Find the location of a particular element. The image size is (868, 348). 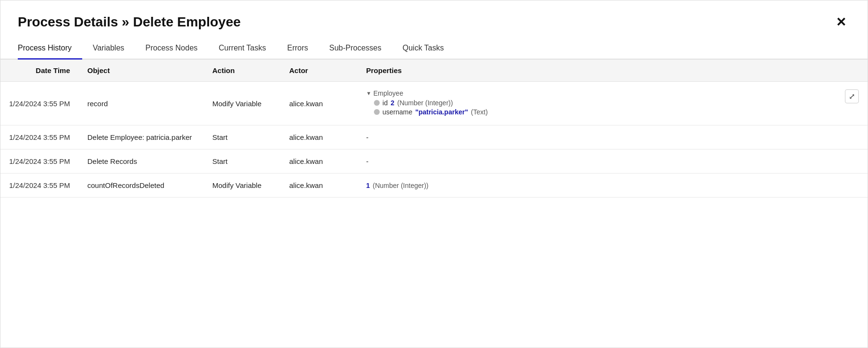

table-row: 1/24/2024 3:55 PM Delete Records Start a… is located at coordinates (434, 162).